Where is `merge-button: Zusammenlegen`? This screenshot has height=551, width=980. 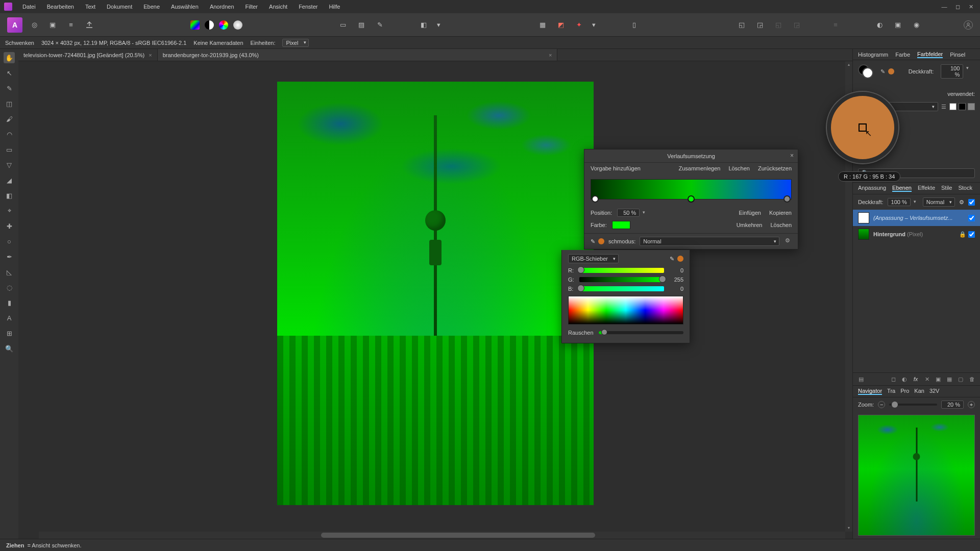 merge-button: Zusammenlegen is located at coordinates (699, 168).